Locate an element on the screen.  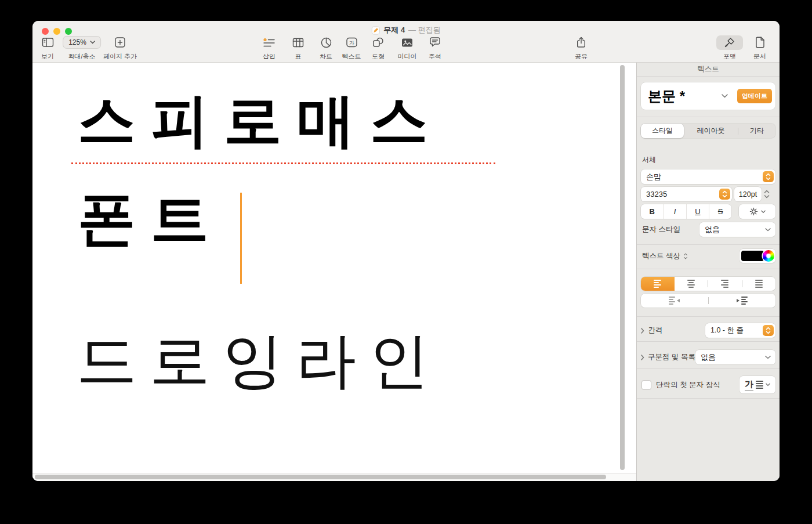
font-family-value: 손맘 is located at coordinates (702, 177).